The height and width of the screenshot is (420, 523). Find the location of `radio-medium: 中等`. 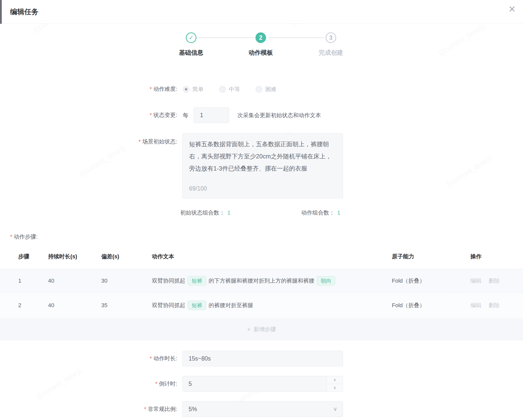

radio-medium: 中等 is located at coordinates (230, 89).